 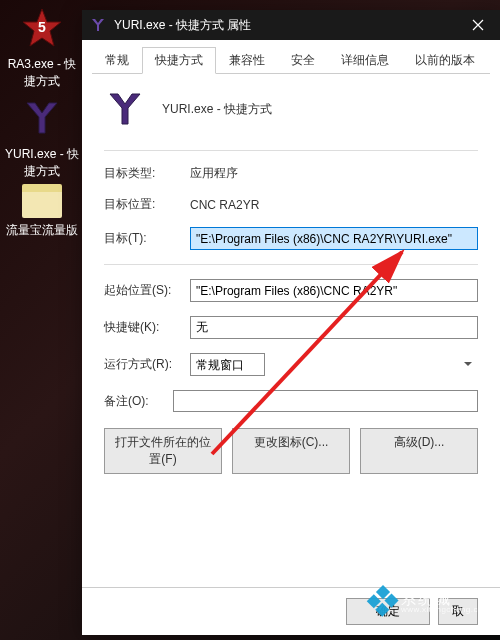 I want to click on advanced-button: 高级(D)..., so click(x=419, y=451).